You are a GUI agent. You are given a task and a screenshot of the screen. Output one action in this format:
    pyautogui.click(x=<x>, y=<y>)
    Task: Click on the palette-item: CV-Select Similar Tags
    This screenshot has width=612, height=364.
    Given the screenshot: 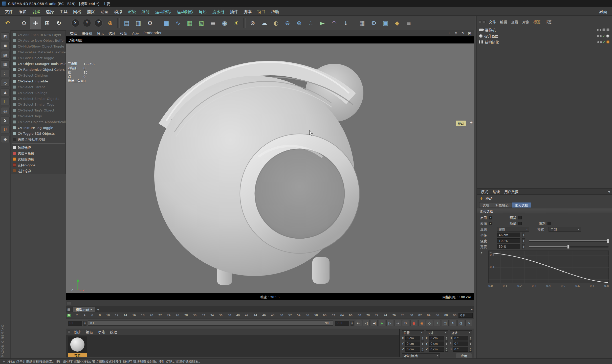 What is the action you would take?
    pyautogui.click(x=38, y=105)
    